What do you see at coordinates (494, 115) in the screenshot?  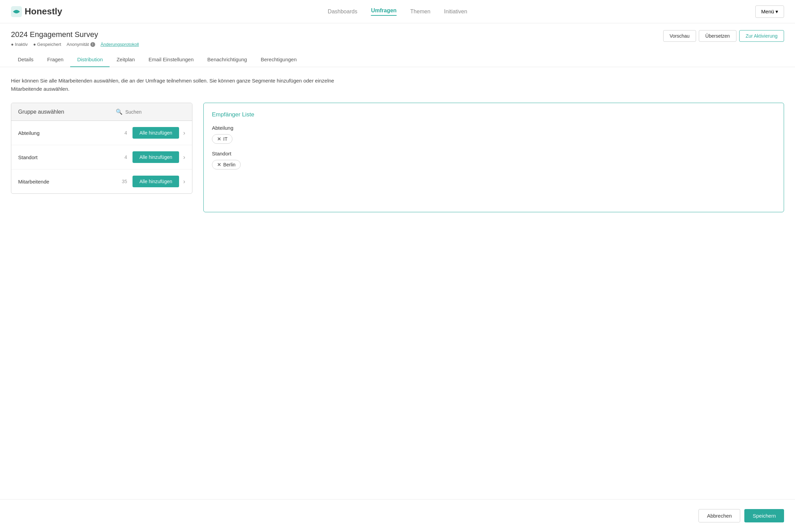 I see `recipients-title: Empfänger Liste` at bounding box center [494, 115].